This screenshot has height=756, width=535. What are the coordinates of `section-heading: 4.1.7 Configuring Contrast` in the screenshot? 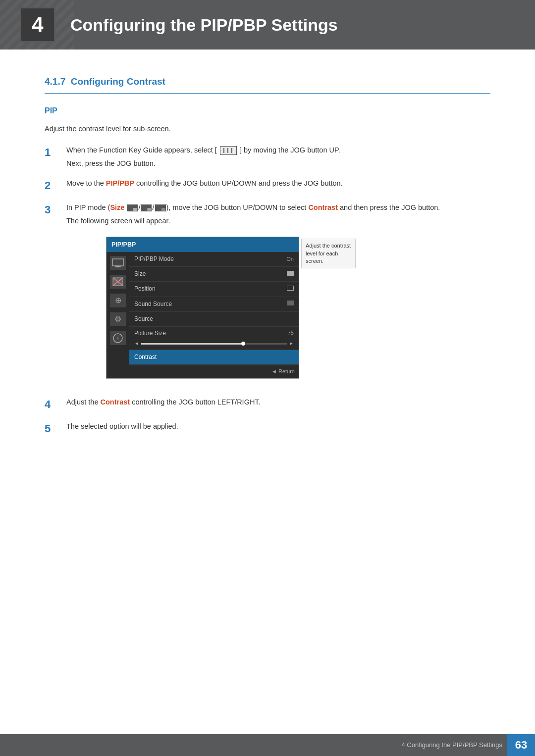 It's located at (268, 84).